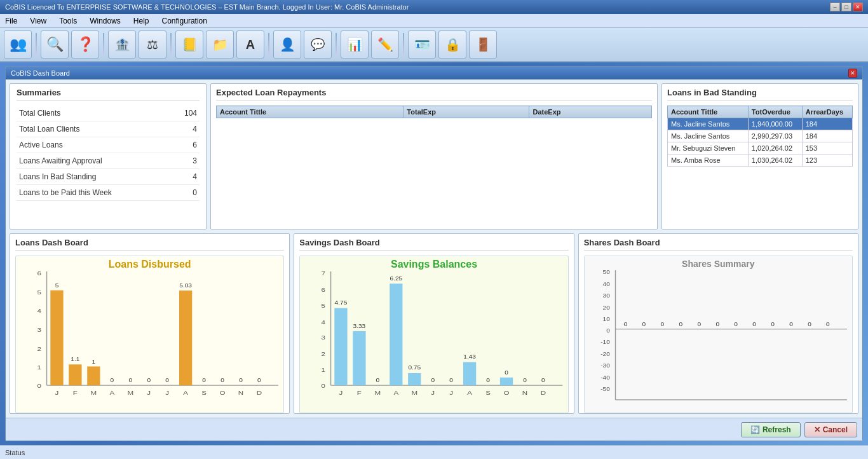 This screenshot has height=459, width=868. What do you see at coordinates (194, 161) in the screenshot?
I see `summary-loans-awaiting-value: 3` at bounding box center [194, 161].